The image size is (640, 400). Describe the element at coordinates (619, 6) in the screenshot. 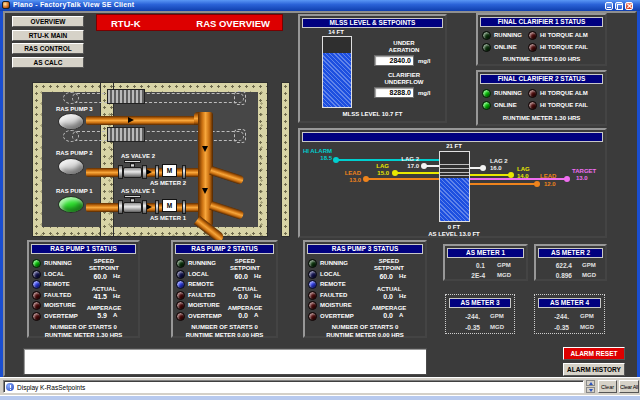

I see `maximize-button` at that location.